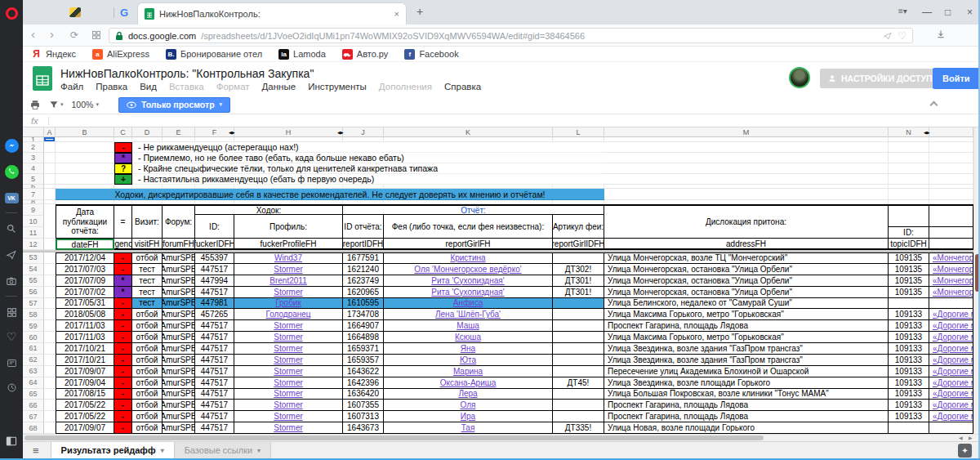  I want to click on cell-address: Проспект Гагарина, площадь Лядова, so click(746, 405).